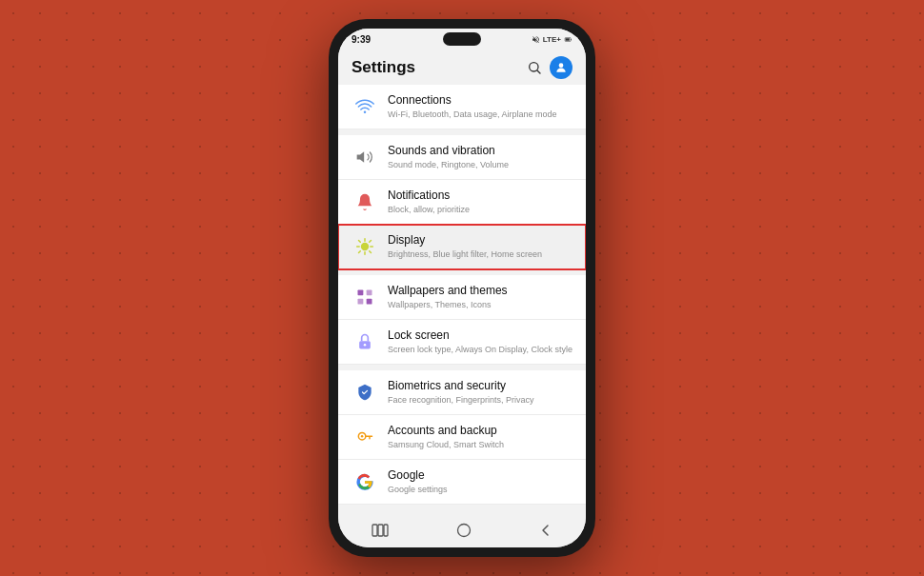 The height and width of the screenshot is (576, 924). I want to click on home-icon, so click(464, 530).